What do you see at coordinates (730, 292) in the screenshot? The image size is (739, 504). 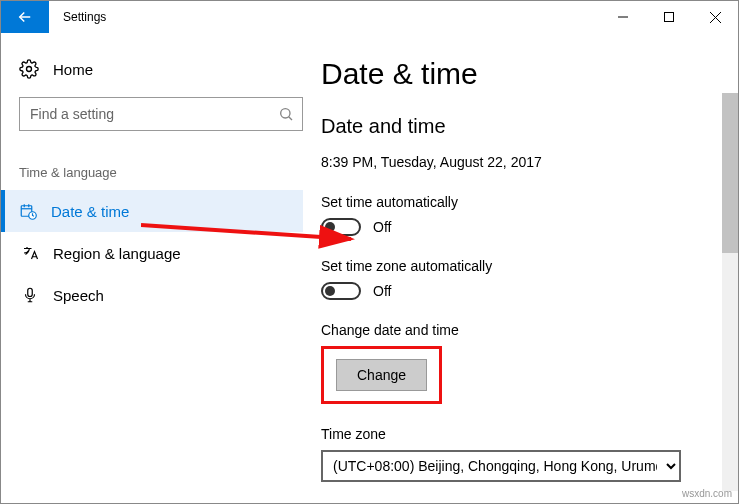 I see `scrollbar` at bounding box center [730, 292].